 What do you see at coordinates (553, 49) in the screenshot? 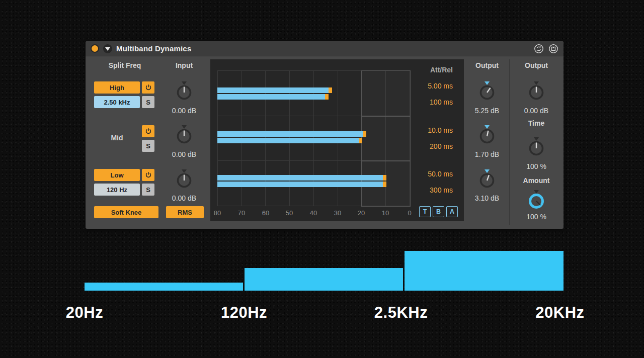
I see `save-preset-icon` at bounding box center [553, 49].